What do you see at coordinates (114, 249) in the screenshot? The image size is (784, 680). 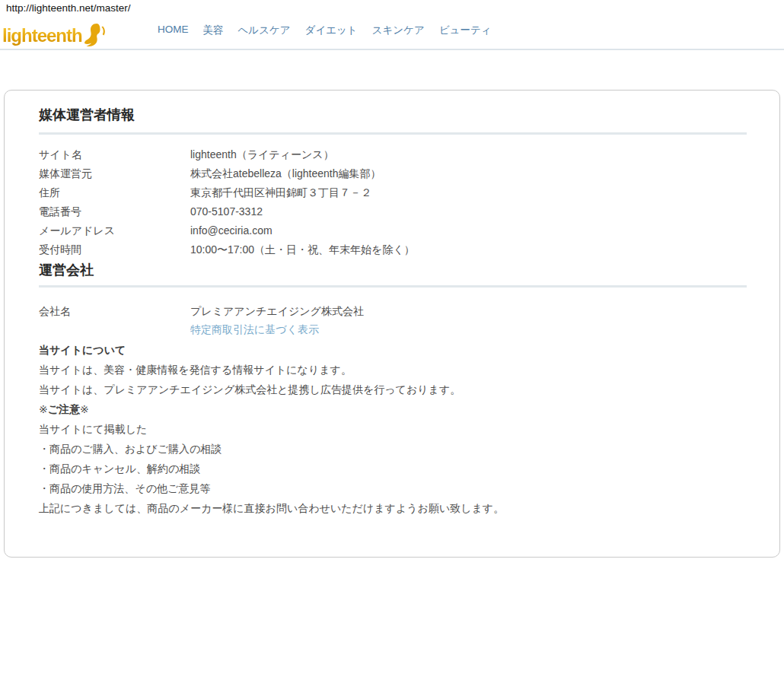 I see `row-label: 受付時間` at bounding box center [114, 249].